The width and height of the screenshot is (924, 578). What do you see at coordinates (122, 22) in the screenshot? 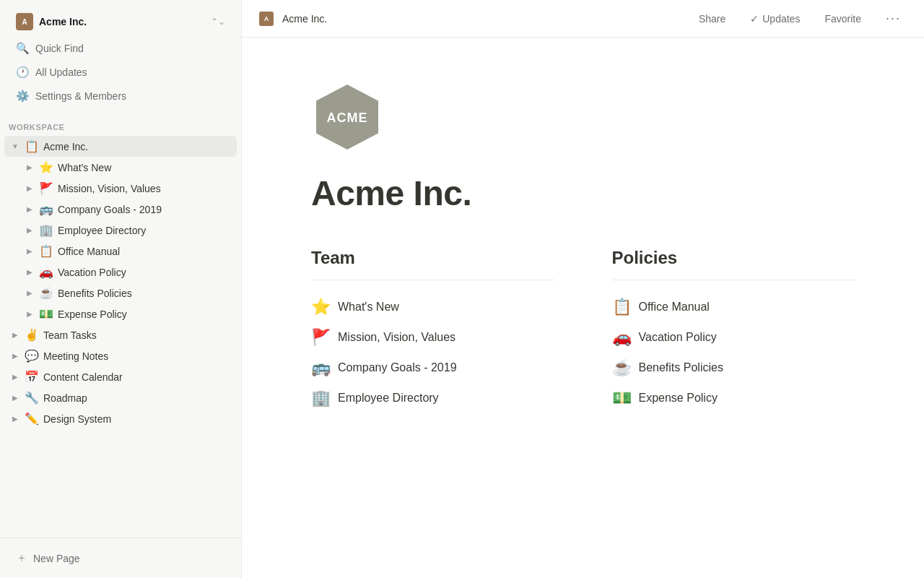
I see `workspace-name: Acme Inc.` at bounding box center [122, 22].